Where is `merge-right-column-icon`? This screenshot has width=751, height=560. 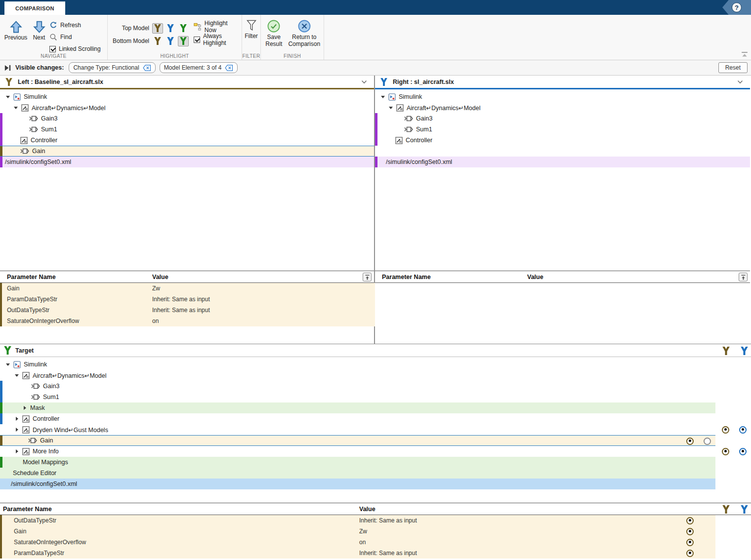
merge-right-column-icon is located at coordinates (744, 351).